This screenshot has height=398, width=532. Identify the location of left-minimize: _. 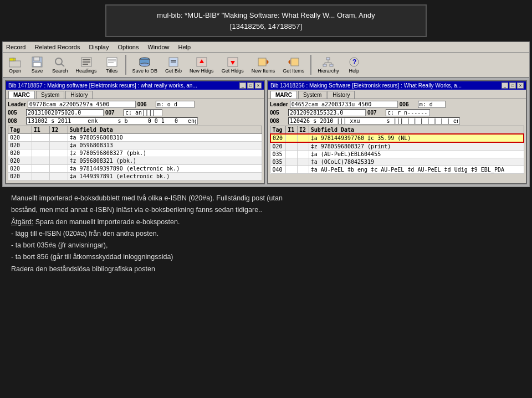
(243, 85).